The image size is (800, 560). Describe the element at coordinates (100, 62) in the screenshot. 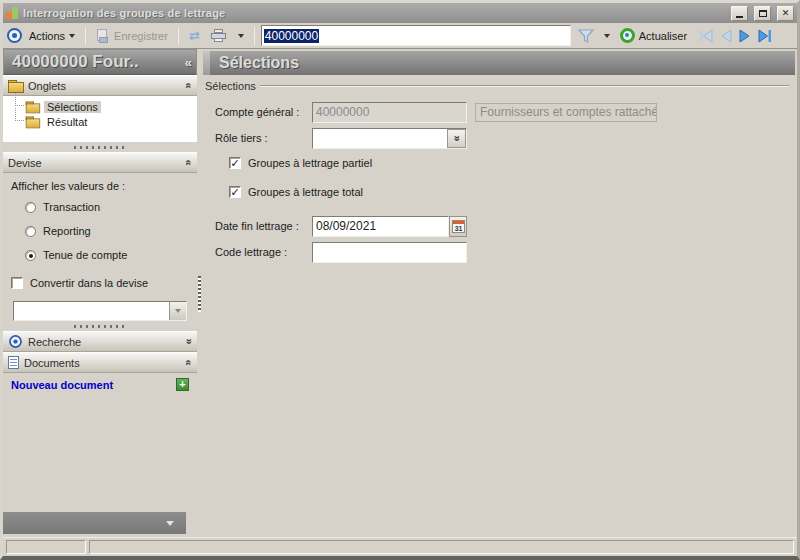

I see `sidebar-pane-header: 40000000 Four.. «` at that location.